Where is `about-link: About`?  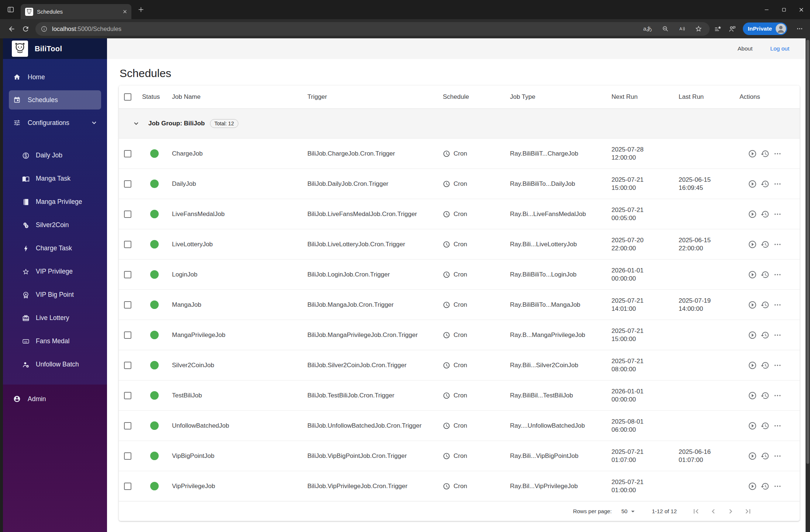 about-link: About is located at coordinates (745, 49).